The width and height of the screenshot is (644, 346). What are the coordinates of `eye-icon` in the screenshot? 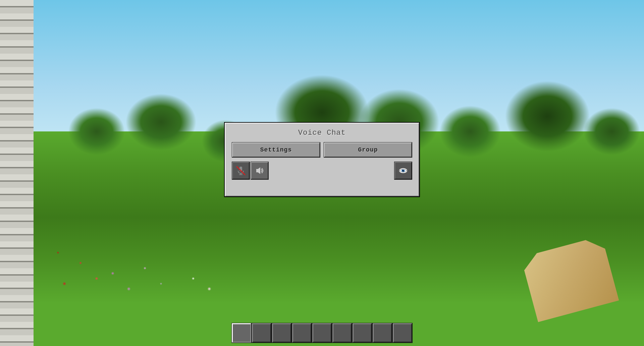 It's located at (403, 171).